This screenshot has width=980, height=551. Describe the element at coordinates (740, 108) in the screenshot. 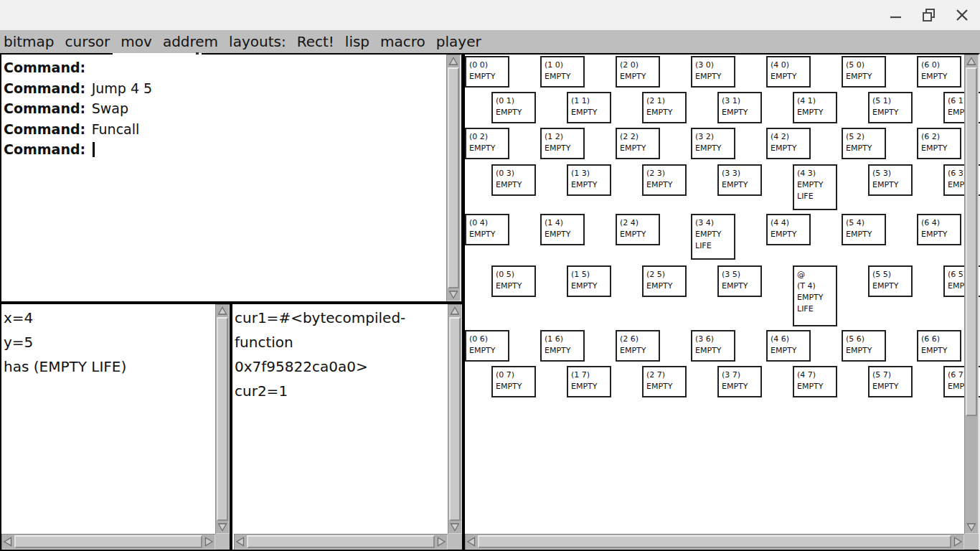

I see `grid-cell: (3 1)EMPTY` at that location.